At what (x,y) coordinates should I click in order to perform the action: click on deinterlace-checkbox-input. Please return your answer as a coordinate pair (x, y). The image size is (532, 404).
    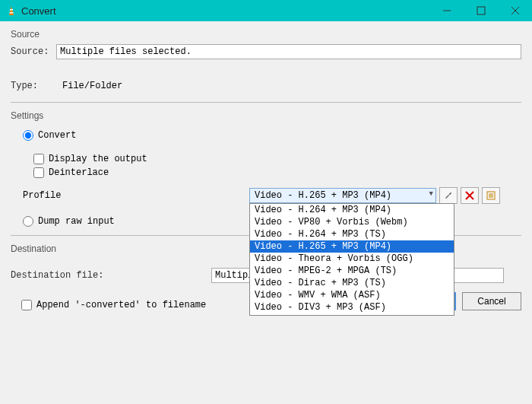
    Looking at the image, I should click on (39, 173).